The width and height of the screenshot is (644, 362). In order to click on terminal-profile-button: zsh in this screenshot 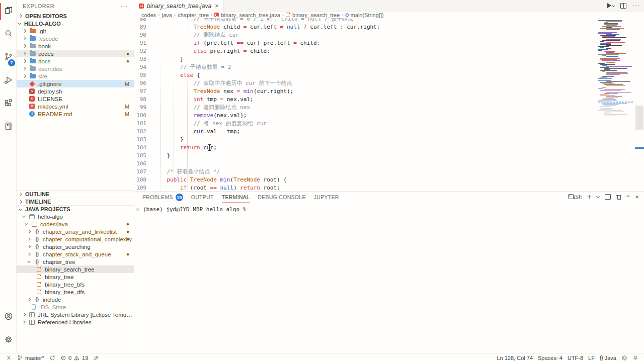, I will do `click(575, 197)`.